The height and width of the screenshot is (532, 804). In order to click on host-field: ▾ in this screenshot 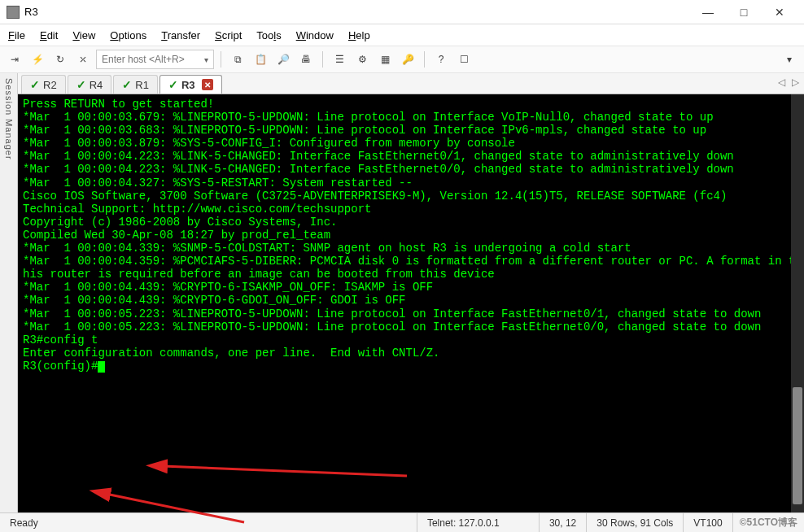, I will do `click(155, 59)`.